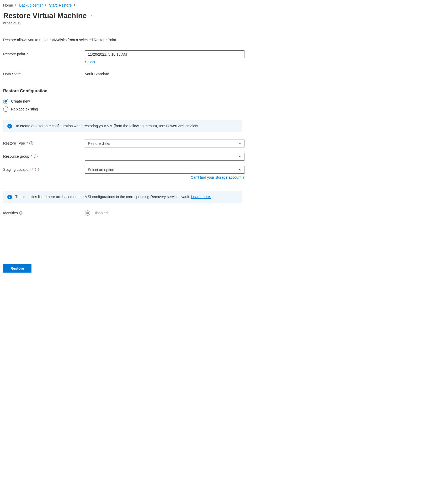 This screenshot has width=448, height=478. I want to click on breadcrumb-backup-center: Backup center, so click(31, 5).